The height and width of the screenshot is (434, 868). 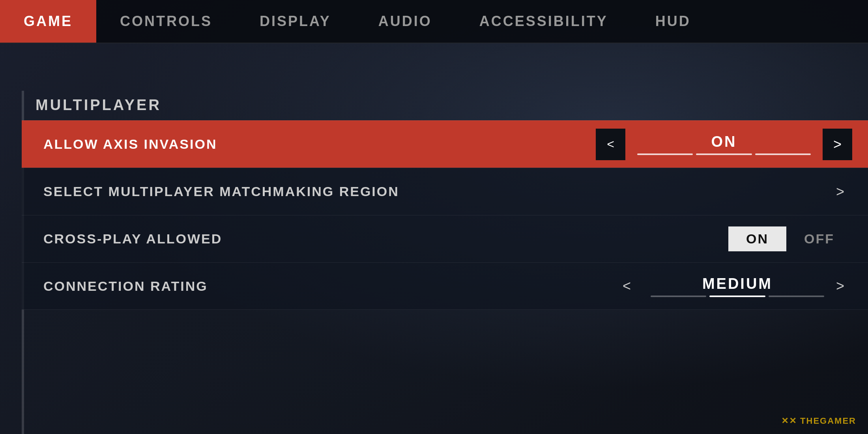 What do you see at coordinates (544, 21) in the screenshot?
I see `tab-accessibility: ACCESSIBILITY` at bounding box center [544, 21].